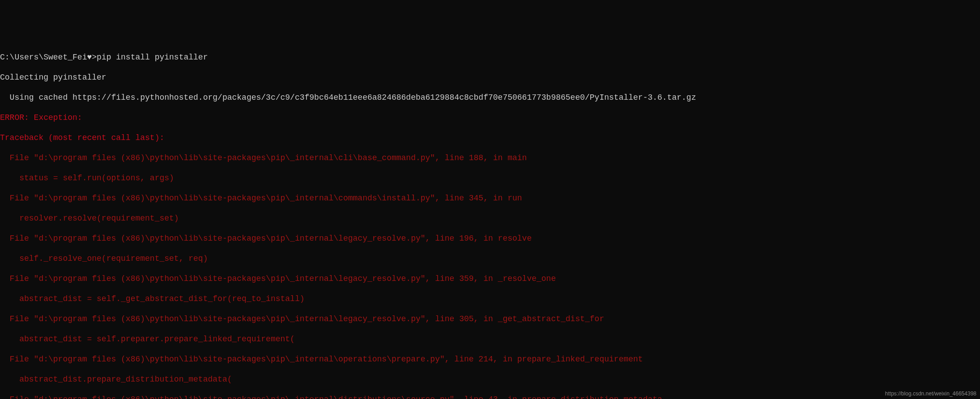 The height and width of the screenshot is (399, 980). I want to click on prompt-line: C:\Users\Sweet_Fei♥>pip install pyinstal…, so click(490, 57).